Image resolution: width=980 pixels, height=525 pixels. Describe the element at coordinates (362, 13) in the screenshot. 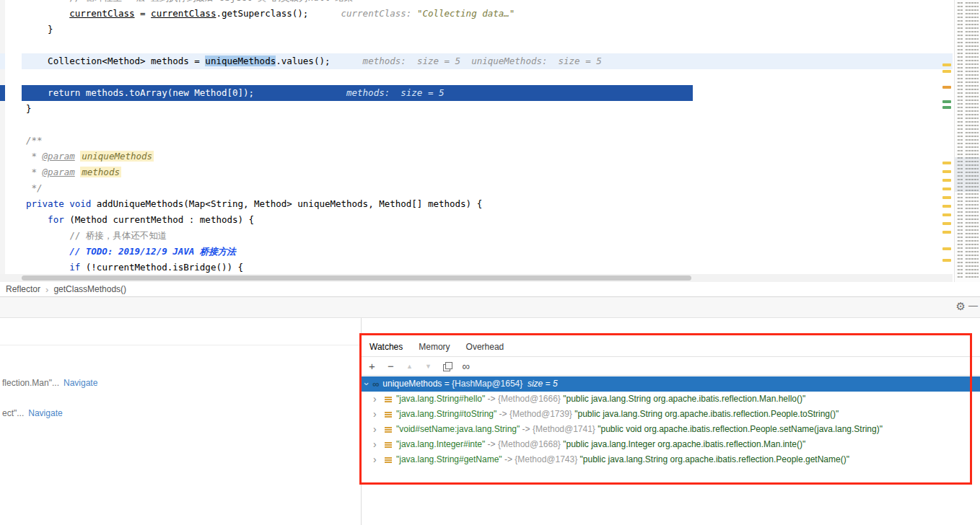

I see `code-token: currentClass:` at that location.